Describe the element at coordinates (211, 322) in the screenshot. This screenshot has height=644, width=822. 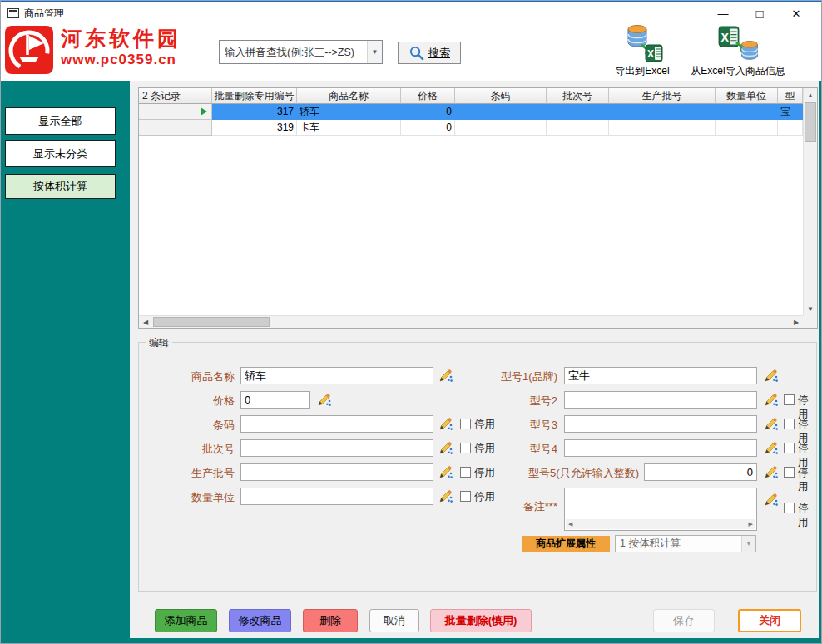
I see `horizontal-scrollbar-thumb` at that location.